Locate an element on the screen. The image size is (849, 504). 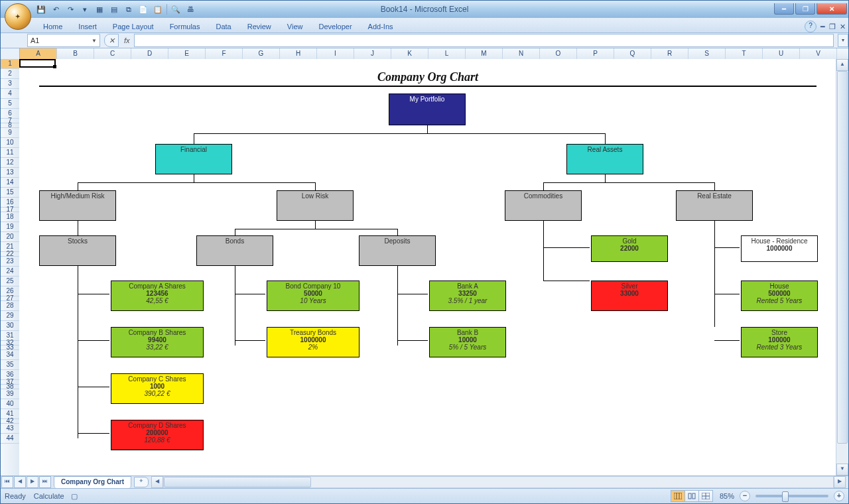
close-button: ✕ is located at coordinates (832, 9).